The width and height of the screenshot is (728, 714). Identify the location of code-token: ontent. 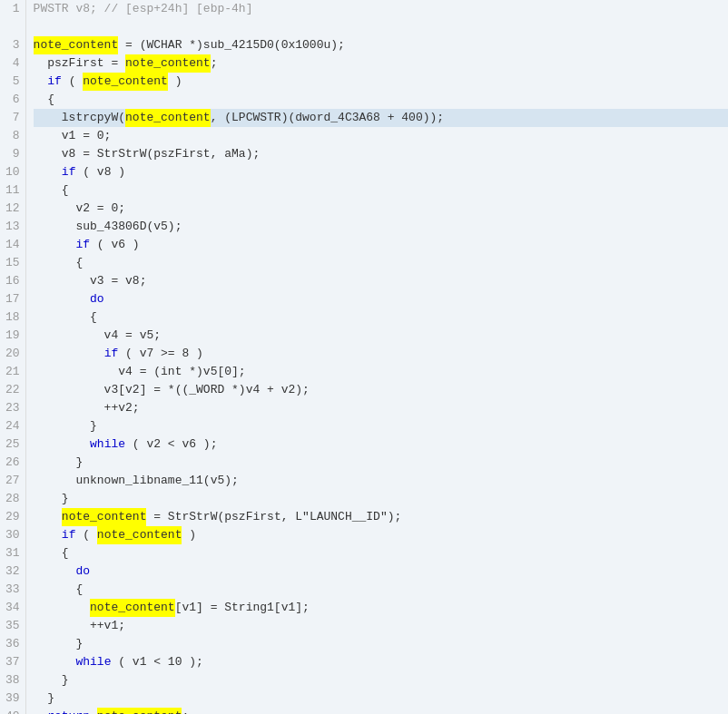
(189, 118).